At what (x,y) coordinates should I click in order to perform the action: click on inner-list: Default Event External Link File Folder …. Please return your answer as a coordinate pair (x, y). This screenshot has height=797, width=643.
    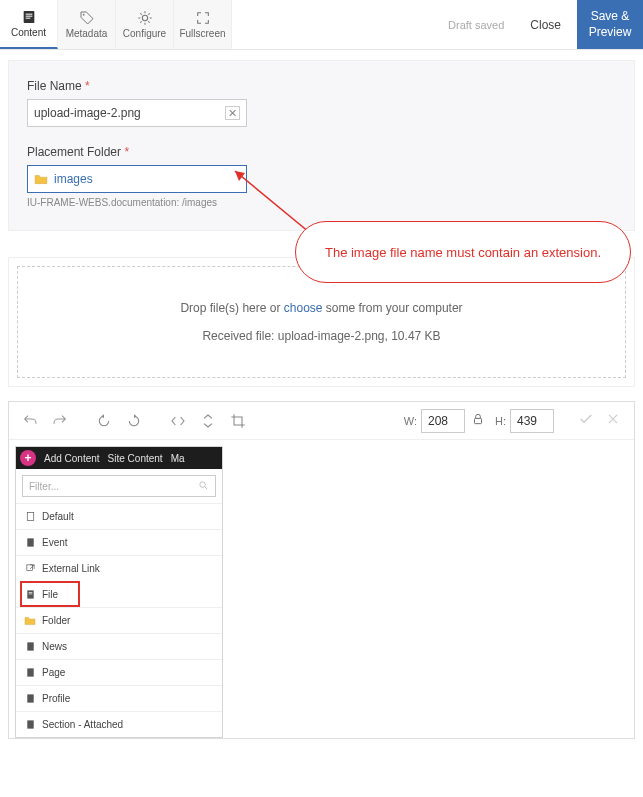
    Looking at the image, I should click on (119, 620).